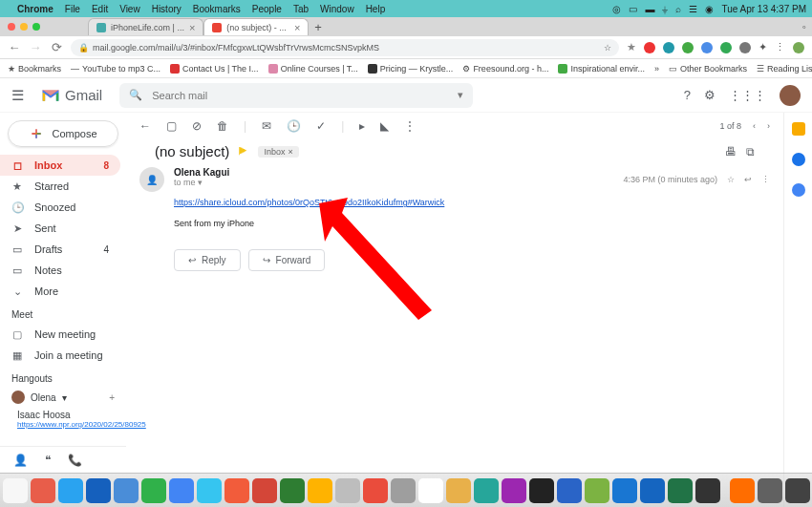  Describe the element at coordinates (278, 152) in the screenshot. I see `inbox-label: Inbox×` at that location.